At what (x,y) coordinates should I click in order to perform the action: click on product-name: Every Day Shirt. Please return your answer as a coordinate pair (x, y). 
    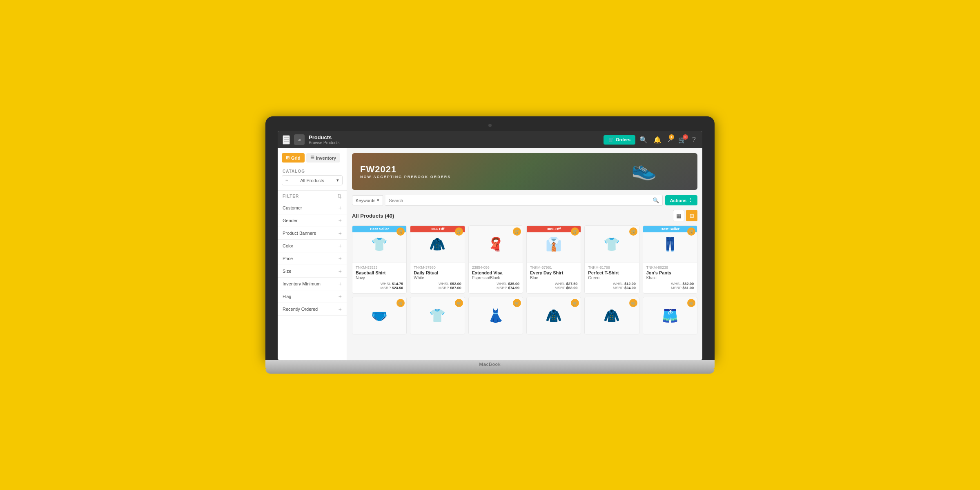
    Looking at the image, I should click on (554, 273).